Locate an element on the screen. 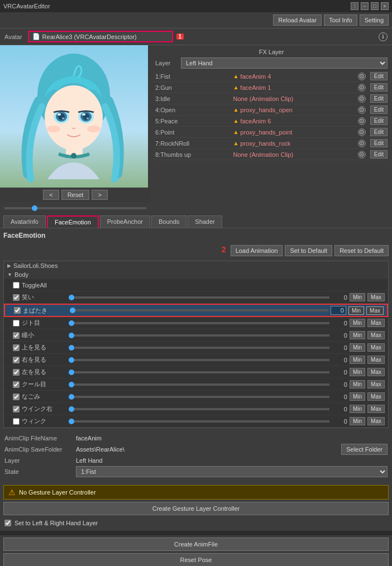 This screenshot has width=392, height=566. maximize-btn: □ is located at coordinates (375, 6).